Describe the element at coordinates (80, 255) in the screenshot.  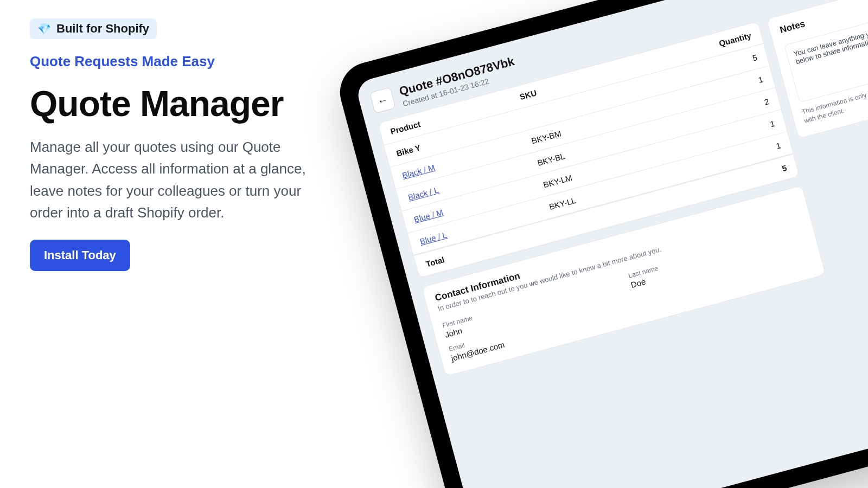
I see `install-button: Install Today` at that location.